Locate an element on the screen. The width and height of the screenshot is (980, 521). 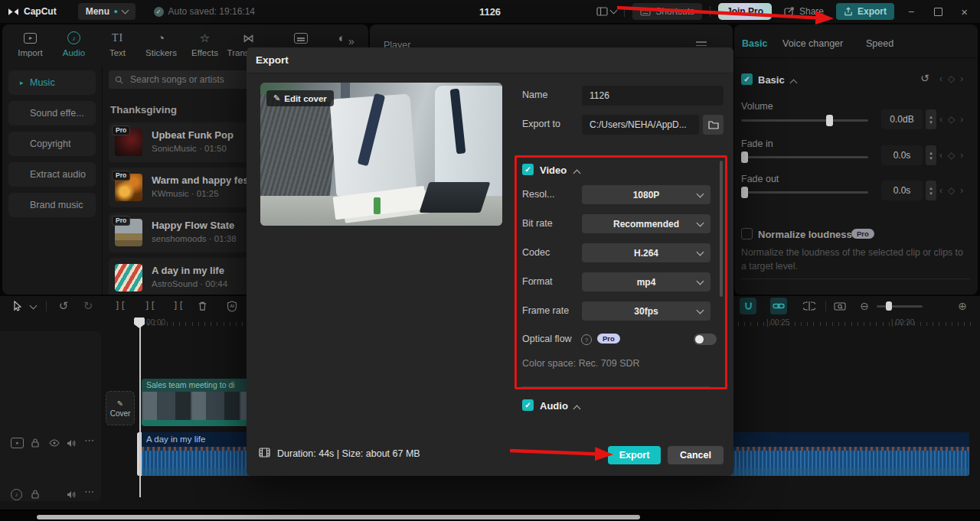
normalize-loudness-checkbox is located at coordinates (747, 234).